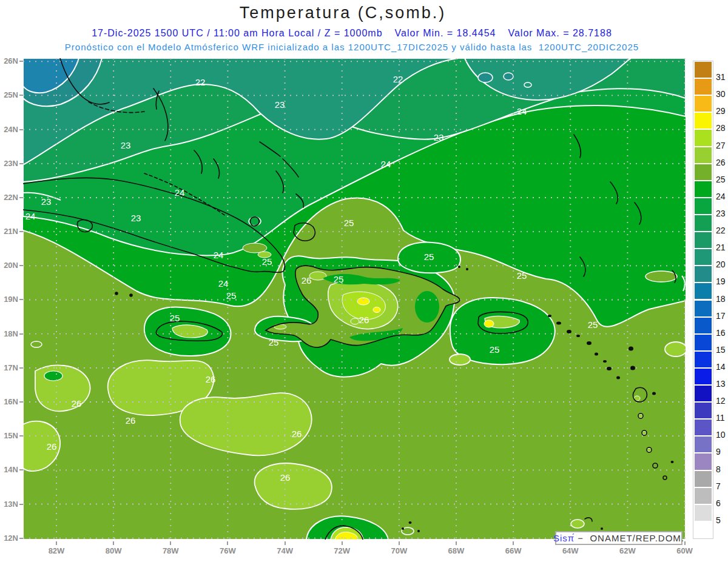  I want to click on colorbar-label-22: 22, so click(722, 230).